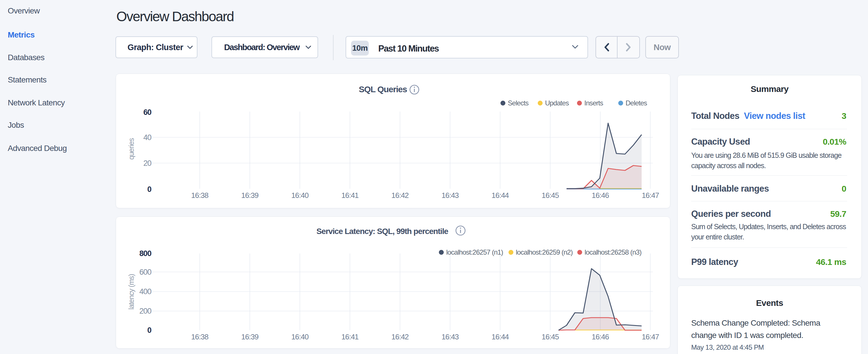  What do you see at coordinates (594, 103) in the screenshot?
I see `svg-text: Inserts` at bounding box center [594, 103].